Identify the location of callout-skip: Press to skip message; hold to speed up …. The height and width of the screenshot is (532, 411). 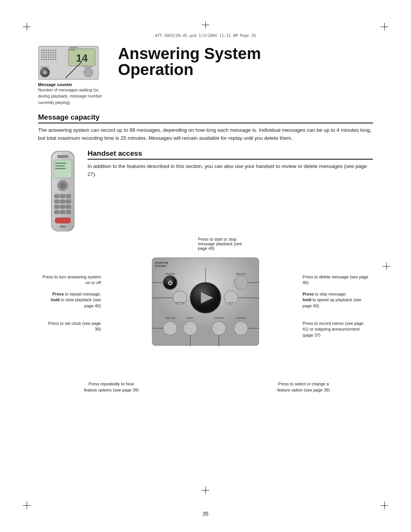
(336, 300).